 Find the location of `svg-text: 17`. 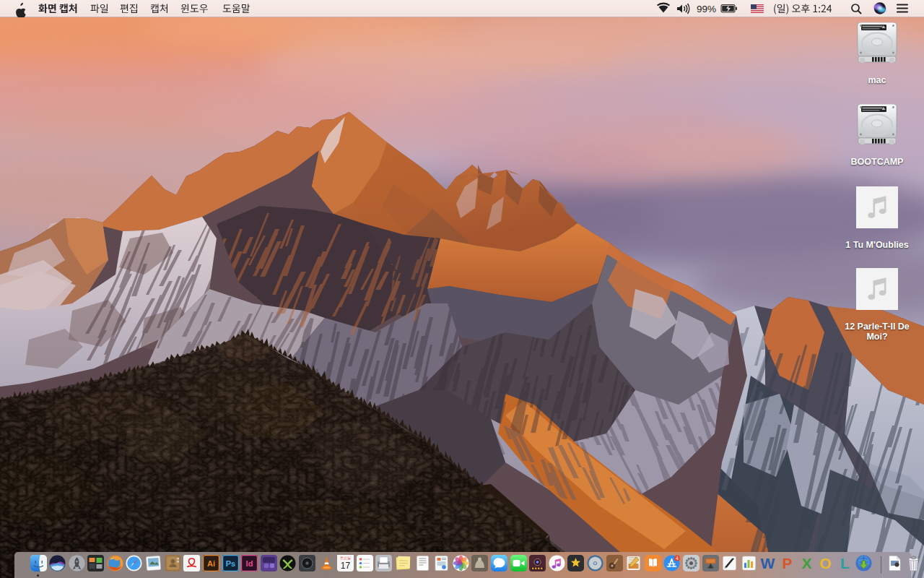

svg-text: 17 is located at coordinates (346, 566).